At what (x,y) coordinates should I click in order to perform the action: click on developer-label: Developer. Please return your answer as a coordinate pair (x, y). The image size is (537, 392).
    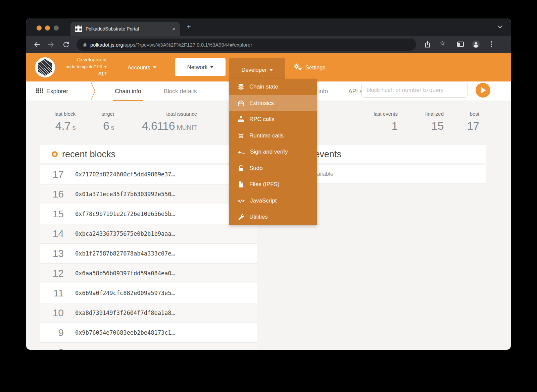
    Looking at the image, I should click on (254, 70).